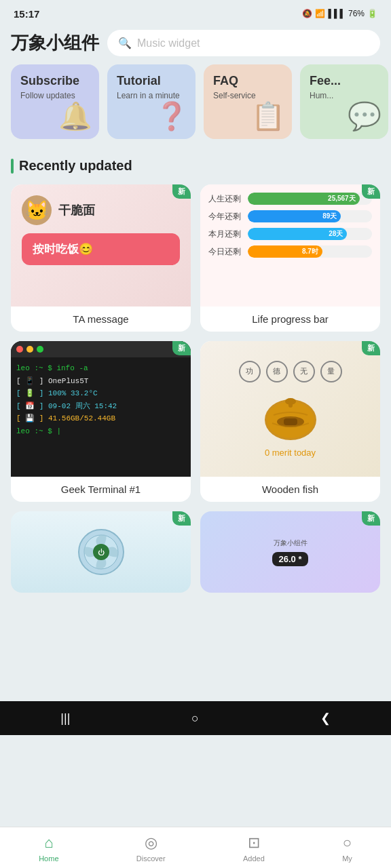 This screenshot has height=868, width=391. I want to click on category-tutorial-title: Tutorial, so click(151, 81).